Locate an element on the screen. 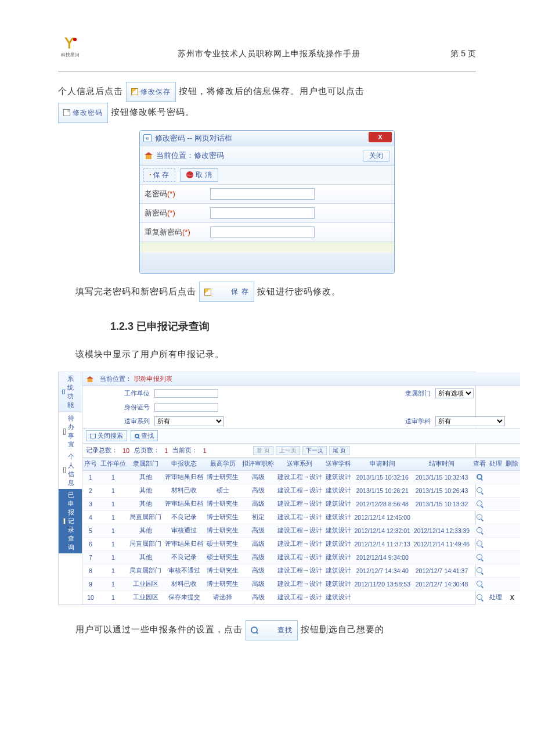  table-cell: 9 is located at coordinates (91, 584).